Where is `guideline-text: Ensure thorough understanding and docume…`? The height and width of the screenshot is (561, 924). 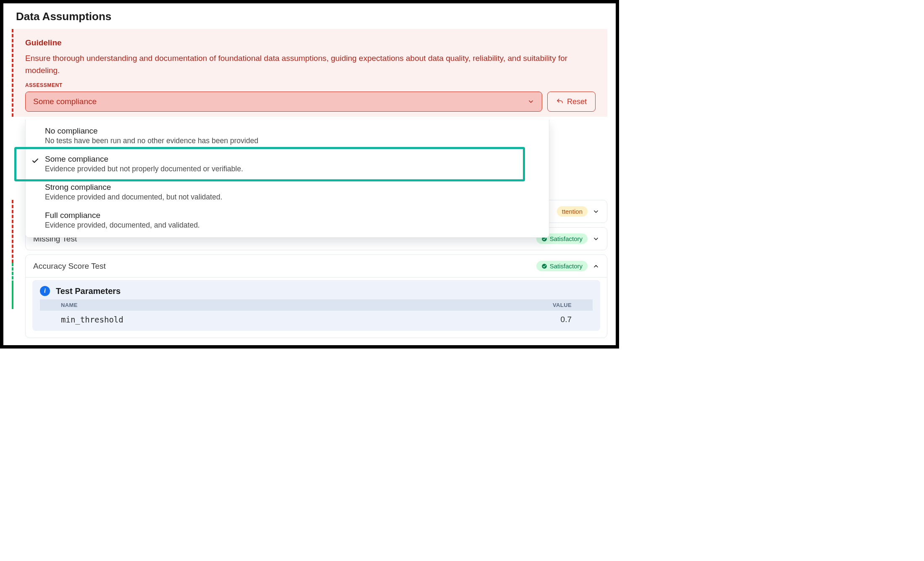
guideline-text: Ensure thorough understanding and docume… is located at coordinates (310, 65).